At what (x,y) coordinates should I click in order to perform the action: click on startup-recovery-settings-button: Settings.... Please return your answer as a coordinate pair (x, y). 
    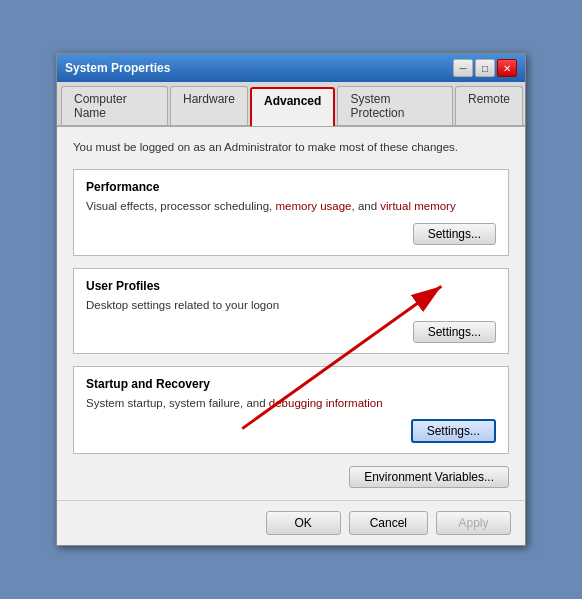
    Looking at the image, I should click on (454, 431).